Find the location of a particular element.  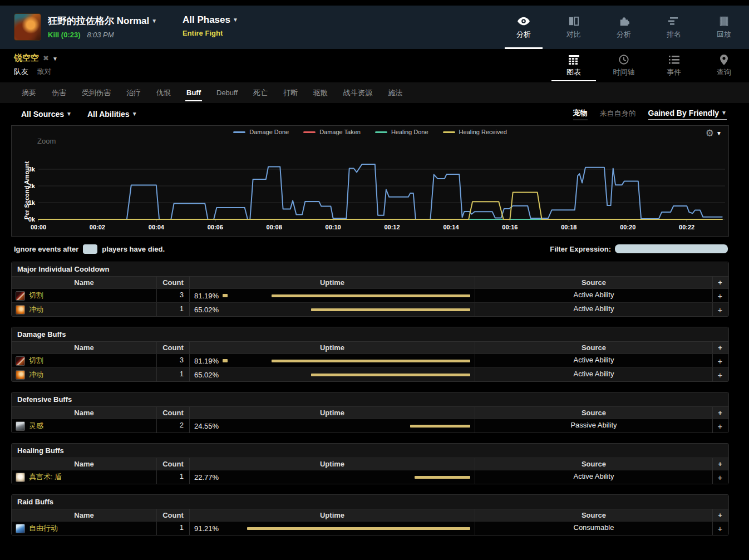

self-only-toggle: 来自自身的 is located at coordinates (618, 115).